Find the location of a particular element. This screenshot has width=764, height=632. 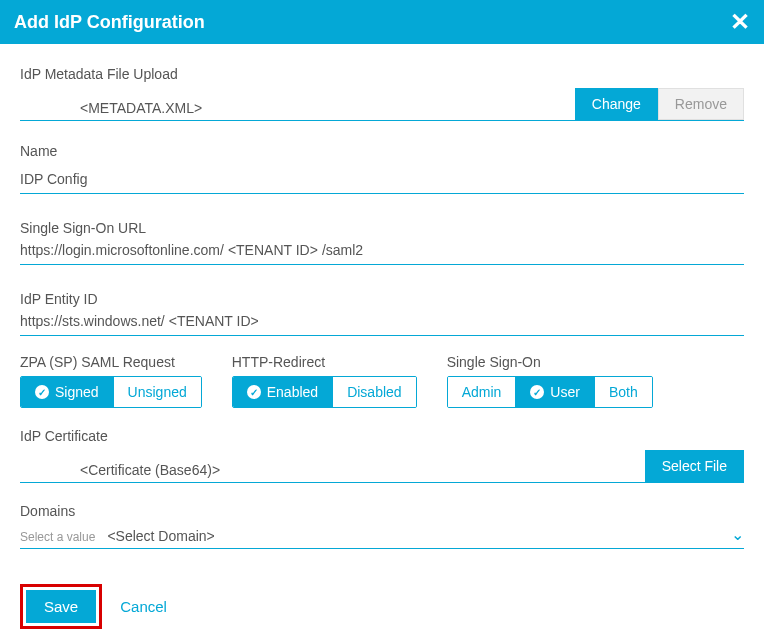

entity-id-tenant-token: <TENANT ID> is located at coordinates (214, 321).